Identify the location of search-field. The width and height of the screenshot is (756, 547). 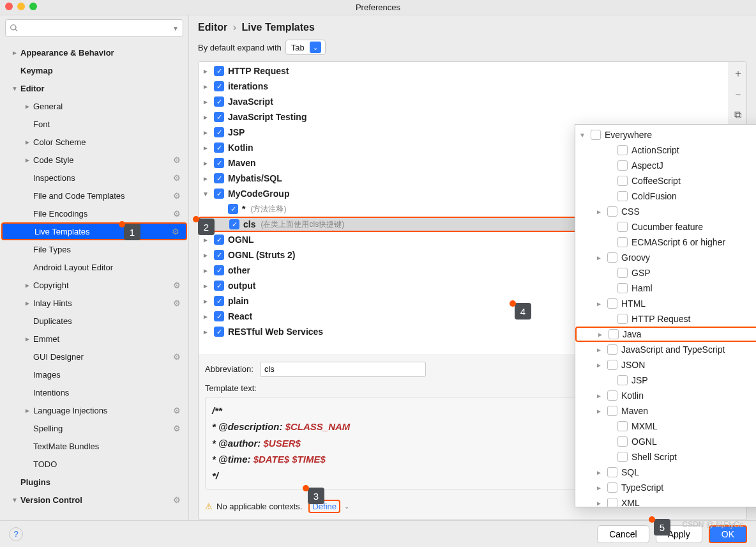
(96, 28).